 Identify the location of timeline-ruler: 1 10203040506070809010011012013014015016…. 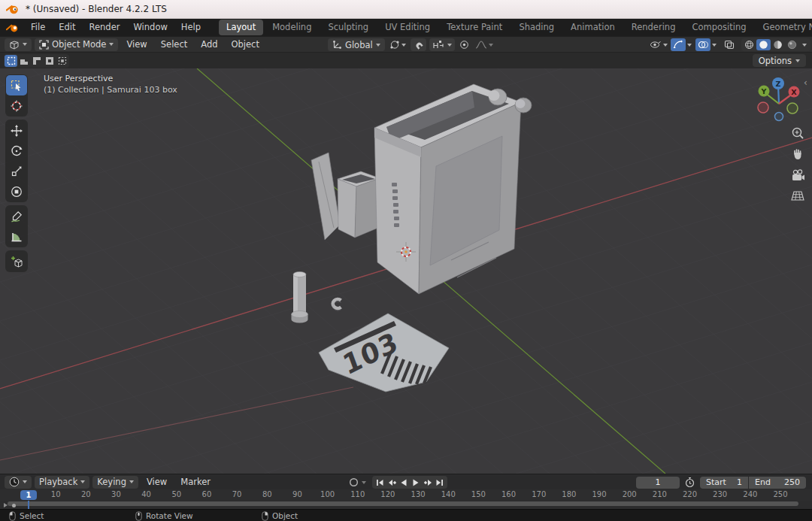
(406, 495).